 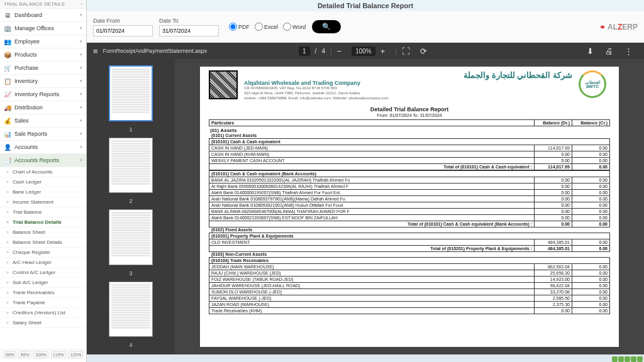 I want to click on cell-dr: 33,270.08, so click(x=553, y=292).